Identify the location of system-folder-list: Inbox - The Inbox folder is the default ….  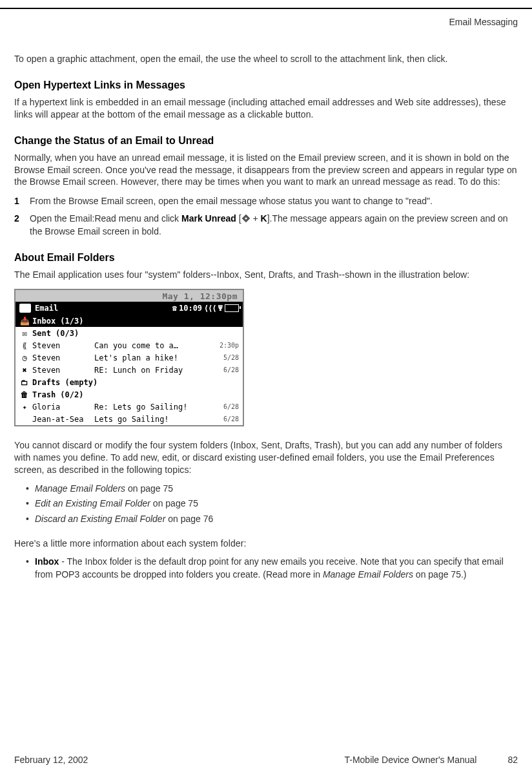
(266, 569).